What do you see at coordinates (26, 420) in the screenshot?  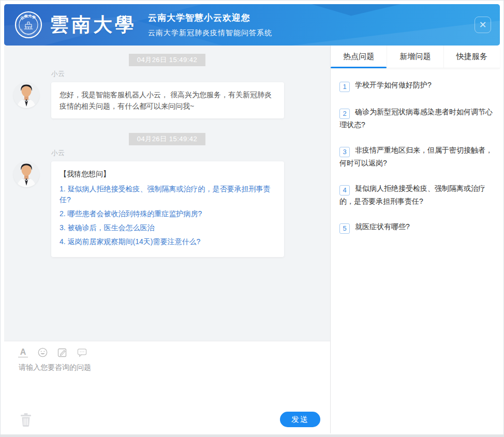 I see `trash-icon` at bounding box center [26, 420].